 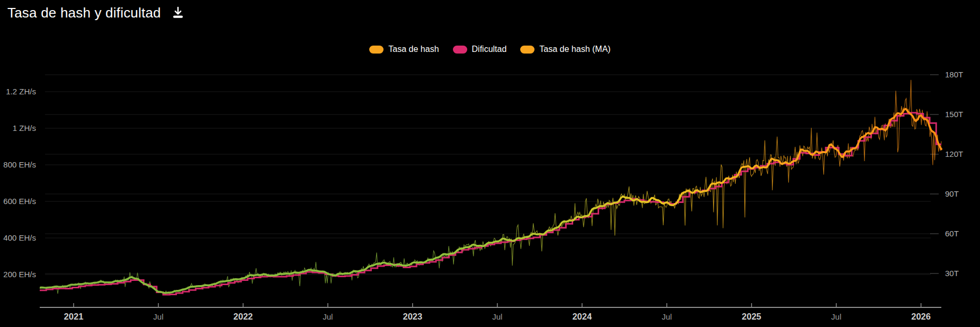 What do you see at coordinates (575, 49) in the screenshot?
I see `legend-label-hashrate-ma: Tasa de hash (MA)` at bounding box center [575, 49].